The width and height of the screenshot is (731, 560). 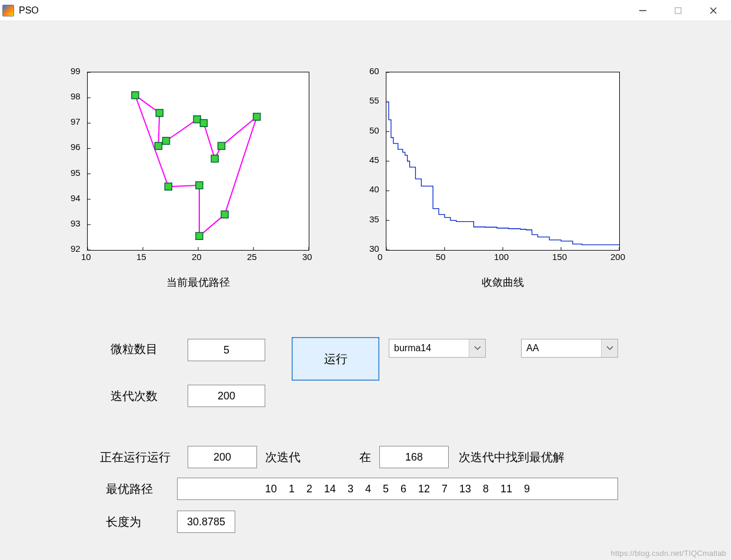 I want to click on running-iteration-value: 200, so click(x=222, y=457).